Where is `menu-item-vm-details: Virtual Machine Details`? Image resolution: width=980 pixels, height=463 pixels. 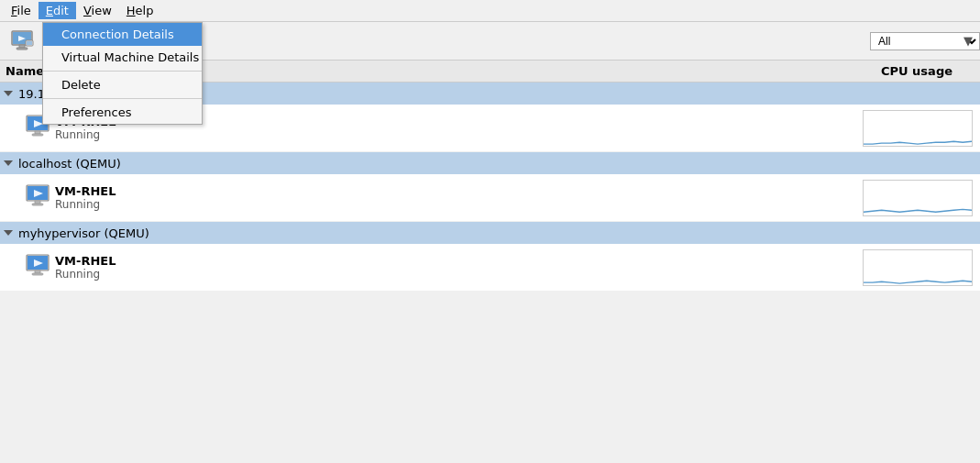 menu-item-vm-details: Virtual Machine Details is located at coordinates (123, 57).